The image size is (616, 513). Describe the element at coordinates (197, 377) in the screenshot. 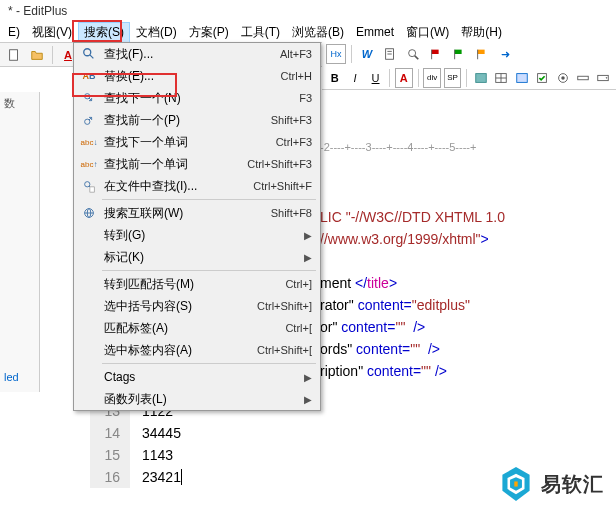

I see `menu-item: Ctags▶` at that location.